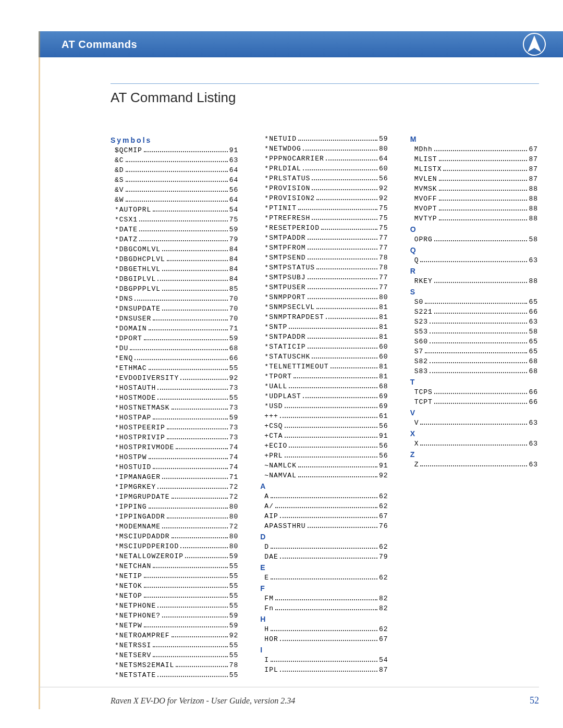 The width and height of the screenshot is (563, 728). What do you see at coordinates (326, 179) in the screenshot?
I see `index-entry: *PRLSTATUS56` at bounding box center [326, 179].